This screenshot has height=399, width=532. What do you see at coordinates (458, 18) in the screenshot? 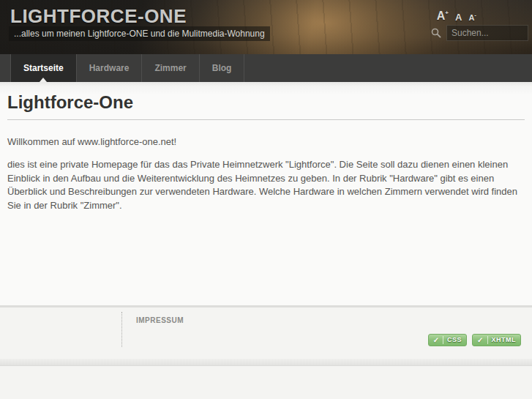
I see `font-size-normal-label: A` at bounding box center [458, 18].